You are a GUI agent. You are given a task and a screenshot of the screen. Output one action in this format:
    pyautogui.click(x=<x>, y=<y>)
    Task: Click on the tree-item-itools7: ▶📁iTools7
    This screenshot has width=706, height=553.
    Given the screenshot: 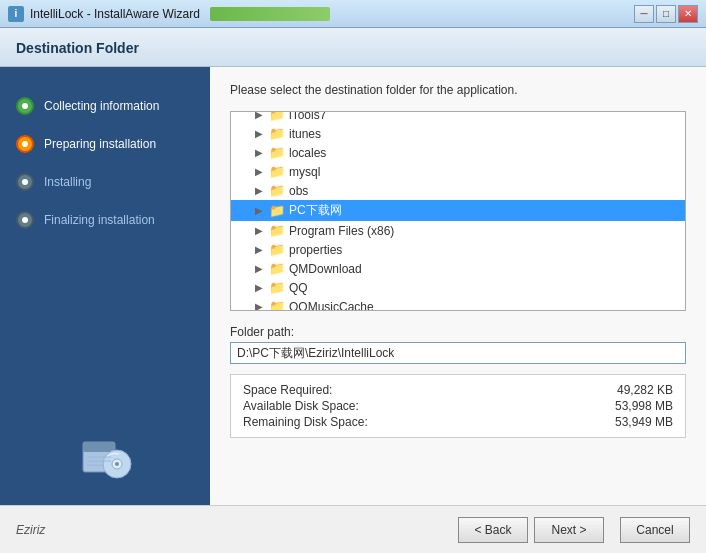 What is the action you would take?
    pyautogui.click(x=458, y=118)
    